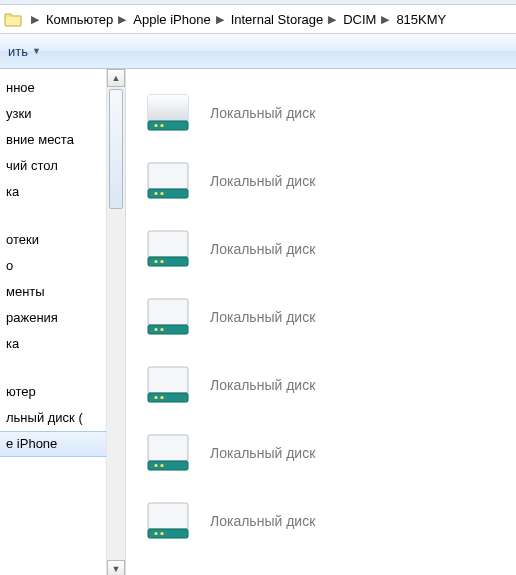 The image size is (516, 575). What do you see at coordinates (258, 52) in the screenshot?
I see `toolbar: ить ▼` at bounding box center [258, 52].